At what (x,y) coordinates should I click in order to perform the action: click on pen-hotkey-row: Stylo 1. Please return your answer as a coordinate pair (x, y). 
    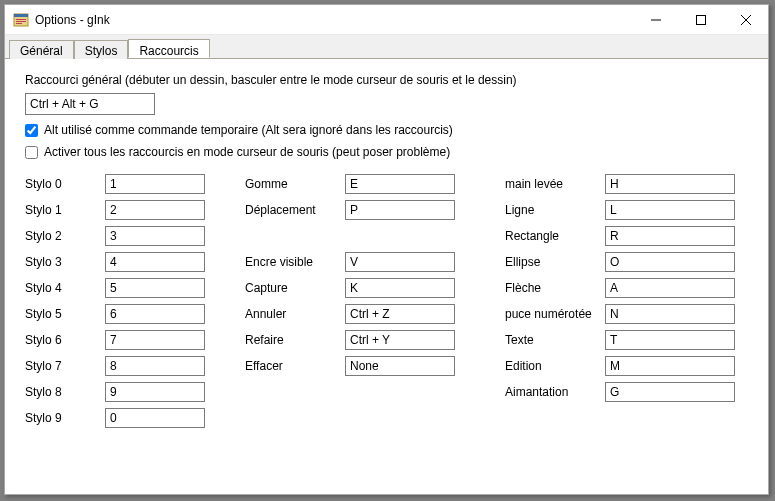
    Looking at the image, I should click on (120, 210).